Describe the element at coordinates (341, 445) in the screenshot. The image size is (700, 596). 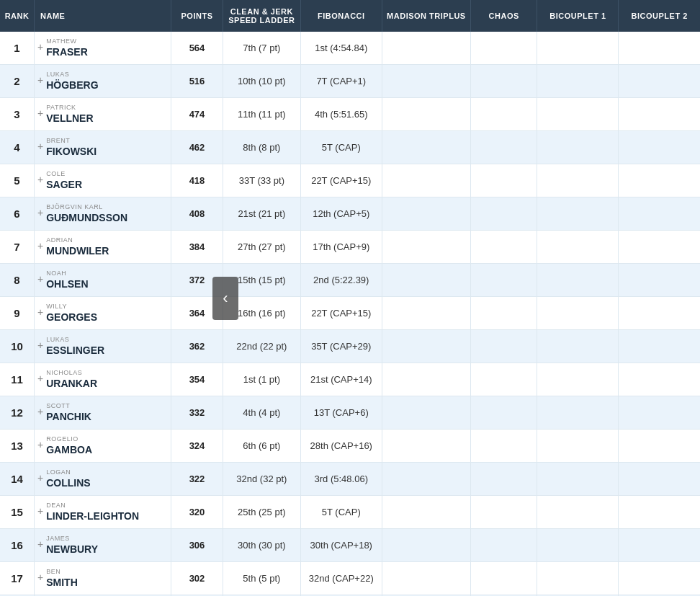
I see `fibonacci-cell: 28th (CAP+16)` at that location.